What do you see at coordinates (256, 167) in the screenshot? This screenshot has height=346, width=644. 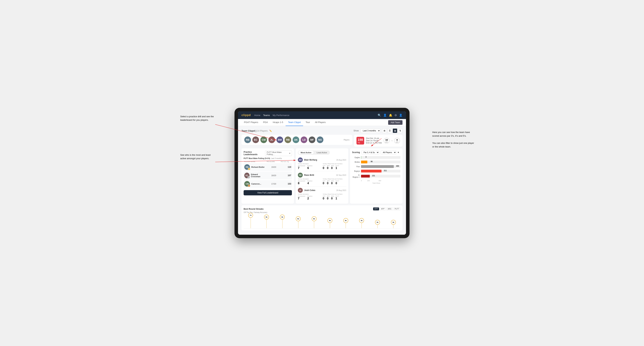 I see `lb-player-1: RB 1 Richard Butler` at bounding box center [256, 167].